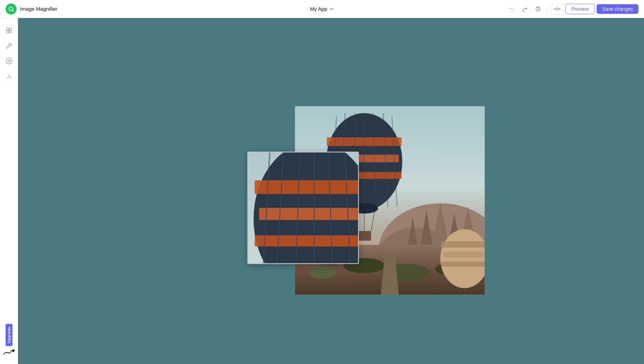 Image resolution: width=644 pixels, height=364 pixels. What do you see at coordinates (9, 341) in the screenshot?
I see `sidebar-bottom: Upgrade` at bounding box center [9, 341].